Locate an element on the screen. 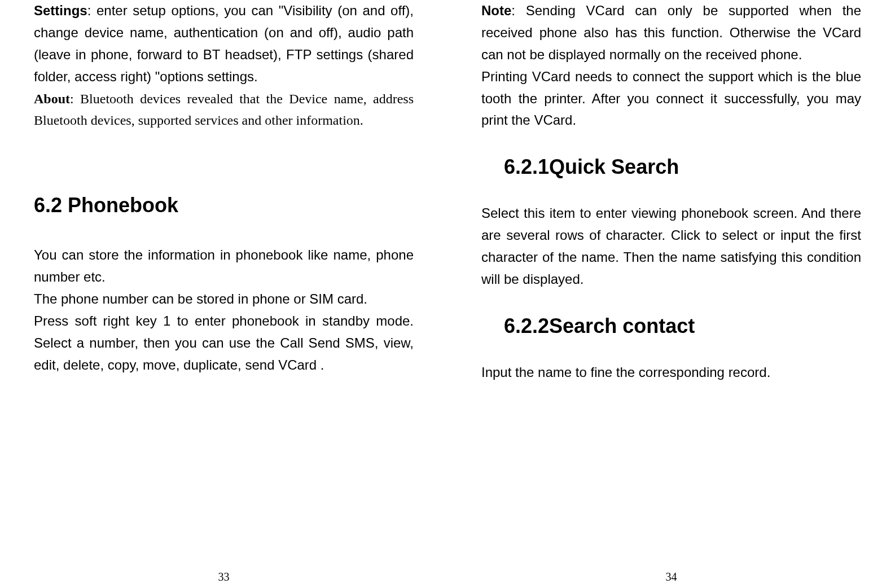 This screenshot has height=588, width=895. left-page-number: 33 is located at coordinates (223, 577).